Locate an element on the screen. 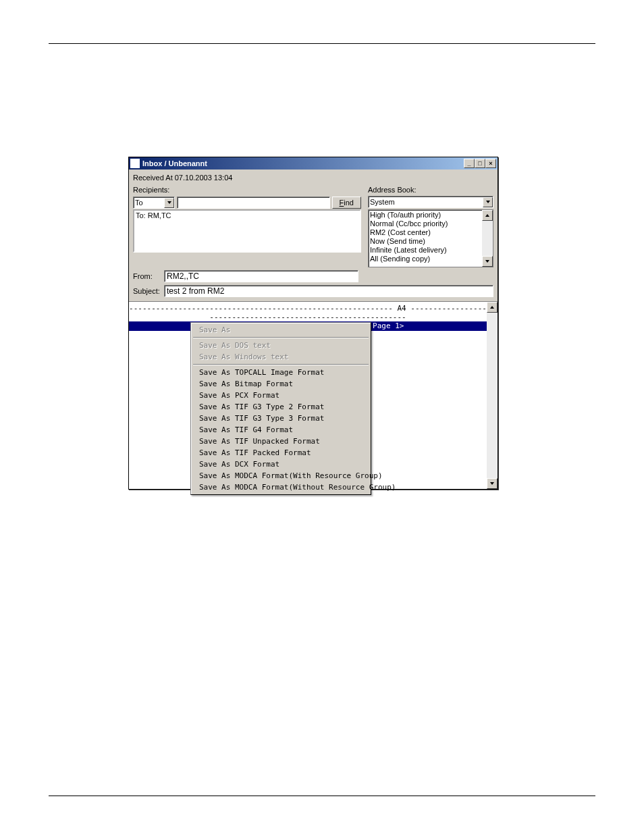  to-combo-value: To is located at coordinates (139, 203).